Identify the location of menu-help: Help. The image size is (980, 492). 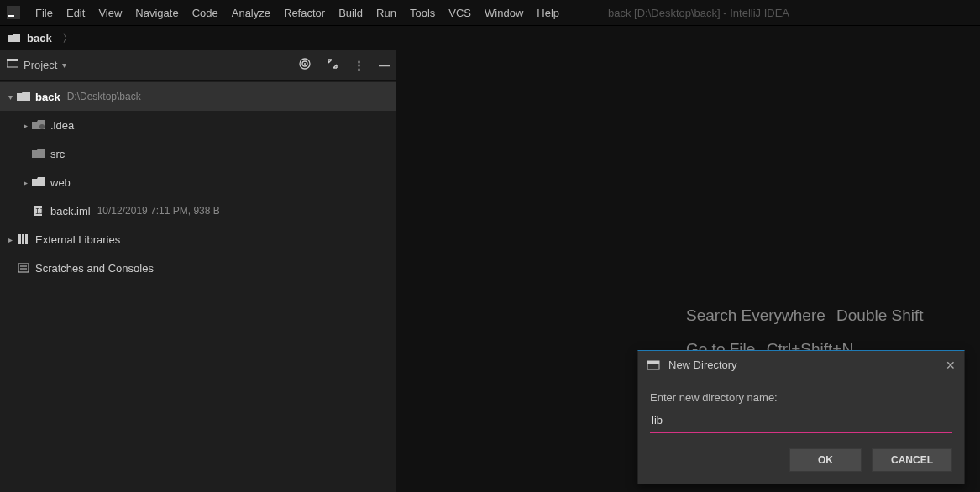
(548, 13).